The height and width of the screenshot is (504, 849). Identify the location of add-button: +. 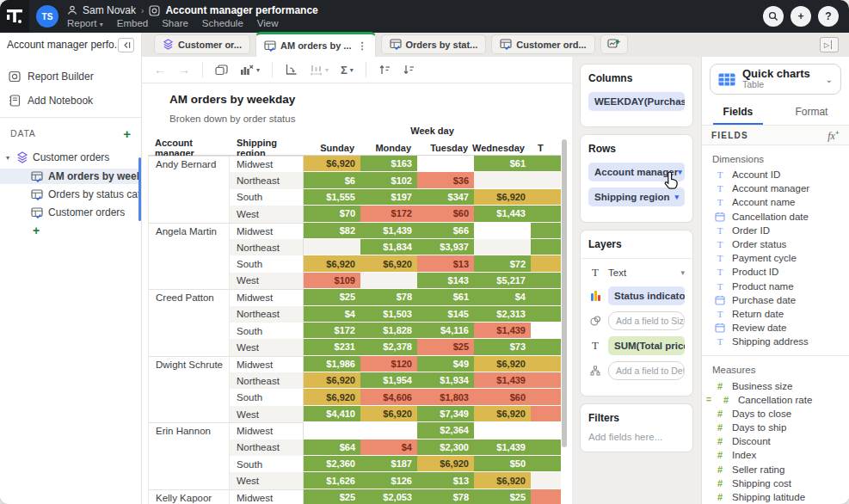
(801, 16).